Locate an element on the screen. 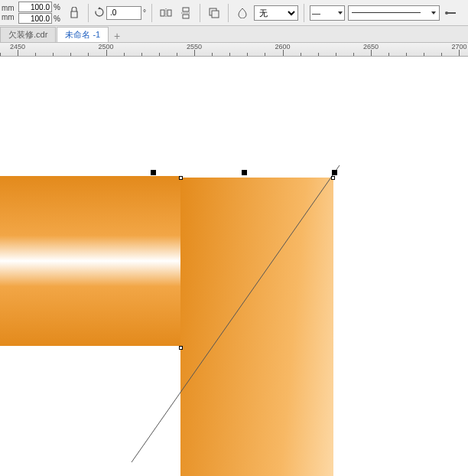 The width and height of the screenshot is (468, 476). ruler-mark: 2450 is located at coordinates (18, 47).